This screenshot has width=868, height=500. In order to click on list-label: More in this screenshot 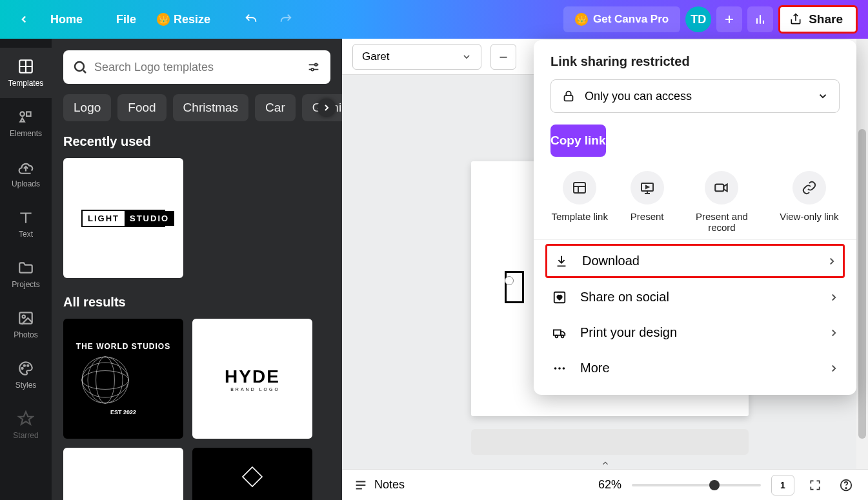, I will do `click(595, 368)`.